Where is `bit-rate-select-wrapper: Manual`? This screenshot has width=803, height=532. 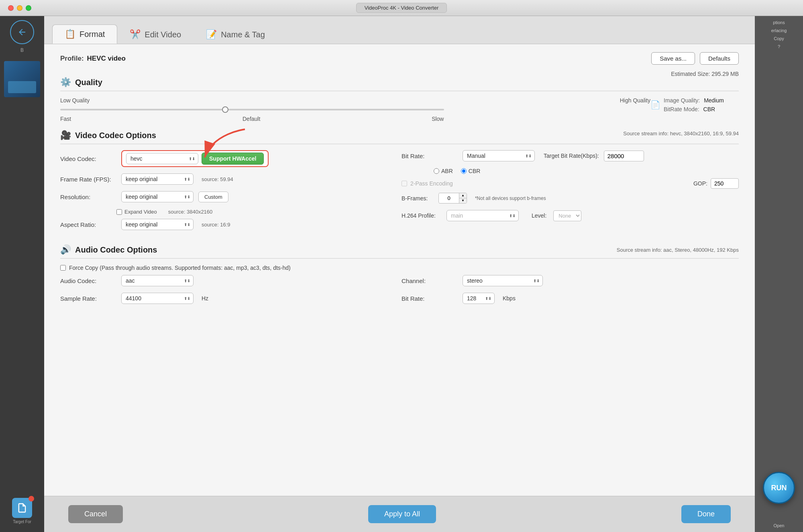 bit-rate-select-wrapper: Manual is located at coordinates (499, 156).